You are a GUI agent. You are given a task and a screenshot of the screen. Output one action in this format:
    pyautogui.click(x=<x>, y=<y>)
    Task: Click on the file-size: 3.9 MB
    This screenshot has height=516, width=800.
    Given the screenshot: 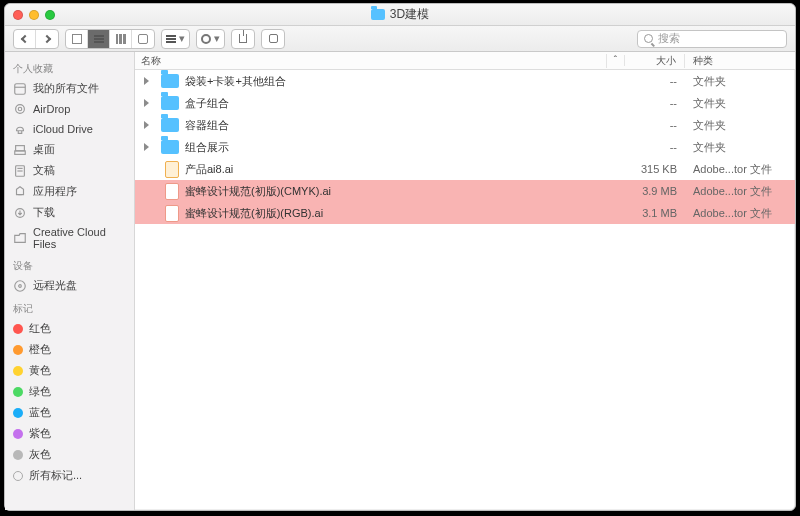 What is the action you would take?
    pyautogui.click(x=646, y=191)
    